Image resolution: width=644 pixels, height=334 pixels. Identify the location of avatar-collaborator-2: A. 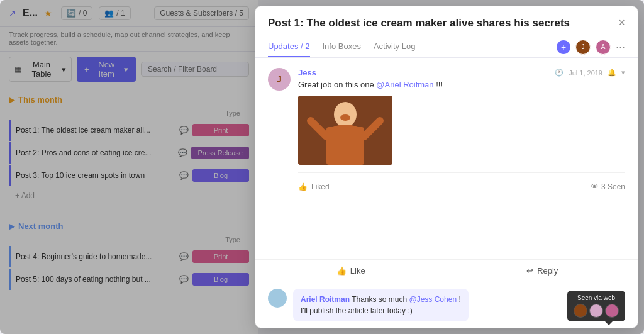
(603, 47).